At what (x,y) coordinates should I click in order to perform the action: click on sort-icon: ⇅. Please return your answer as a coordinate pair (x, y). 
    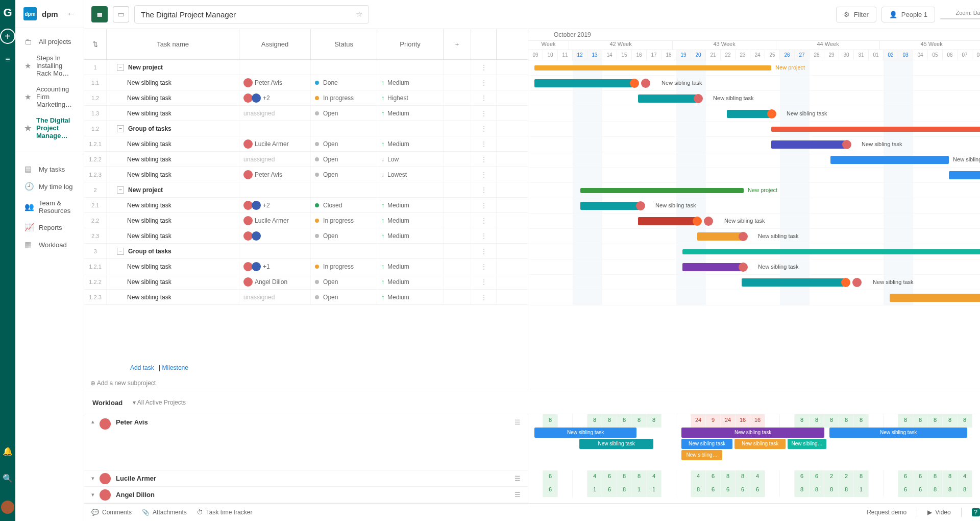
    Looking at the image, I should click on (95, 44).